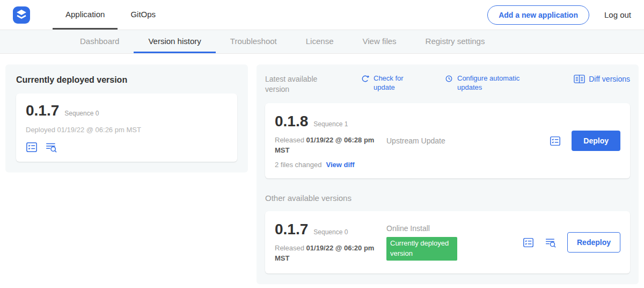 The width and height of the screenshot is (644, 288). Describe the element at coordinates (468, 141) in the screenshot. I see `latest-version-source: Upstream Update` at that location.